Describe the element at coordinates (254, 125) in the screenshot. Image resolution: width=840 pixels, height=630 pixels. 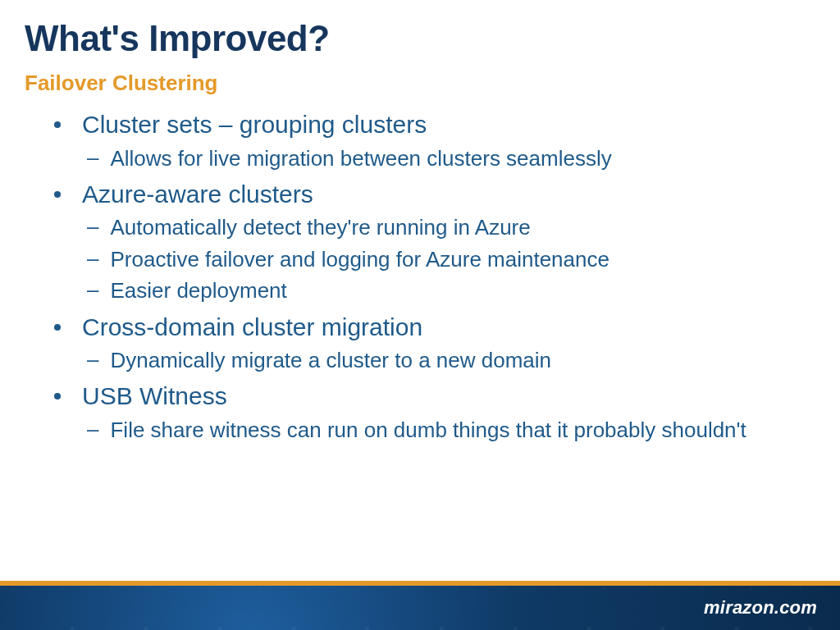
I see `bullet-text: Cluster sets – grouping clusters` at that location.